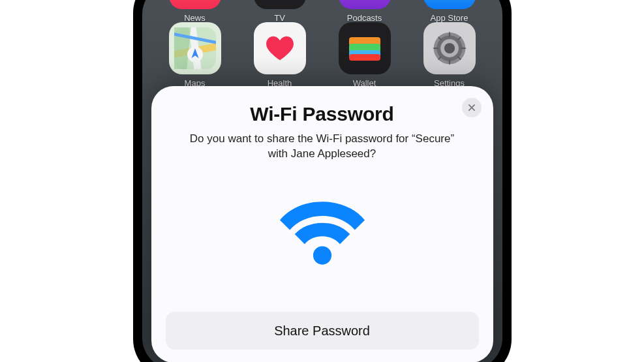  Describe the element at coordinates (194, 18) in the screenshot. I see `app-label: News` at that location.